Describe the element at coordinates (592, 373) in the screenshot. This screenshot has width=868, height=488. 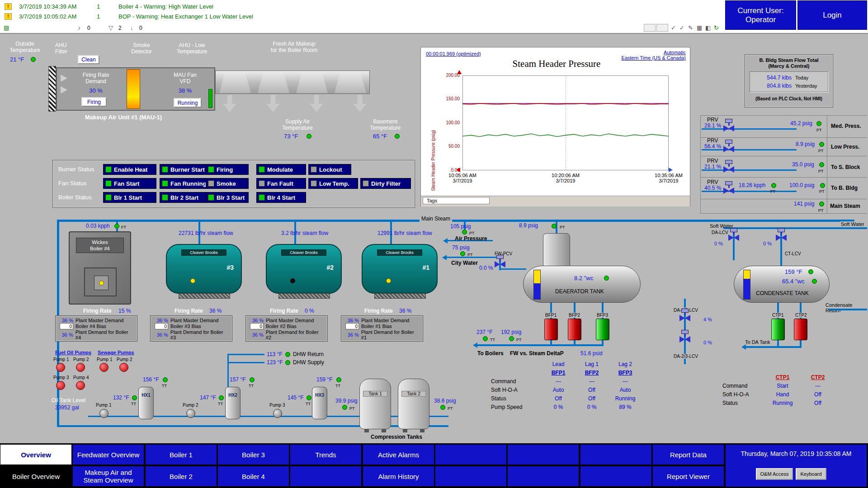
I see `bfp2-link: BFP2` at that location.